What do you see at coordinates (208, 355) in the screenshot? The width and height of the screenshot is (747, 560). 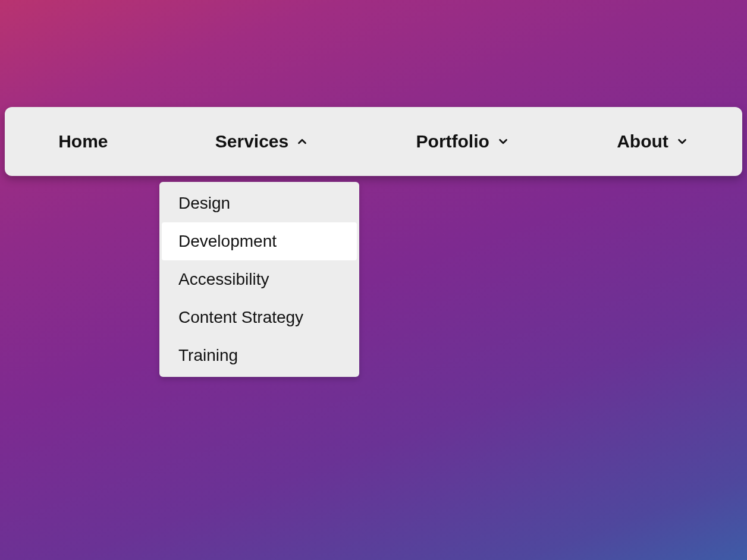 I see `dropdown-item-label: Training` at bounding box center [208, 355].